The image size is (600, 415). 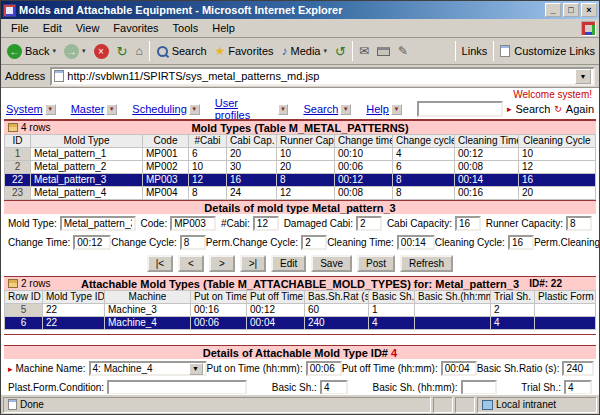 What do you see at coordinates (521, 242) in the screenshot?
I see `cleaning-cycle-input` at bounding box center [521, 242].